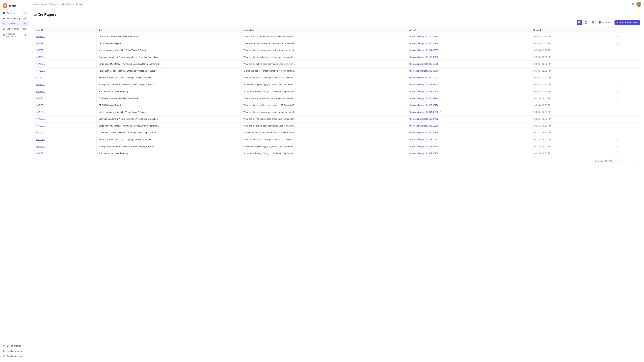  Describe the element at coordinates (68, 4) in the screenshot. I see `breadcrumb-arxiv: arXiv Papers` at that location.